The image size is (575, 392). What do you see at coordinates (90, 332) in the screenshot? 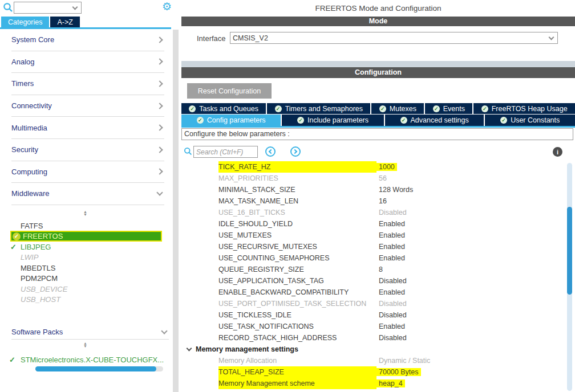
I see `software-packs-header: Software Packs` at bounding box center [90, 332].